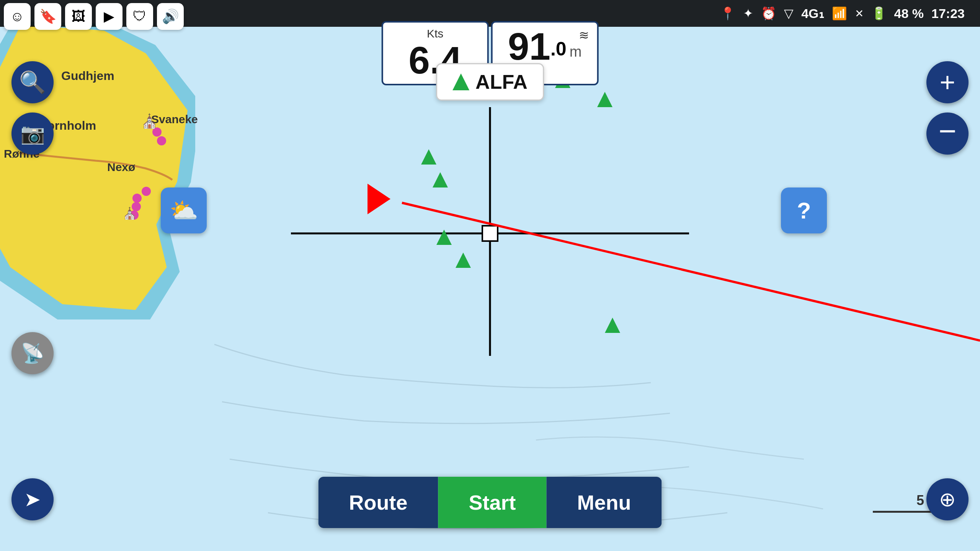 The width and height of the screenshot is (980, 551). I want to click on battery-level: 48 %, so click(909, 14).